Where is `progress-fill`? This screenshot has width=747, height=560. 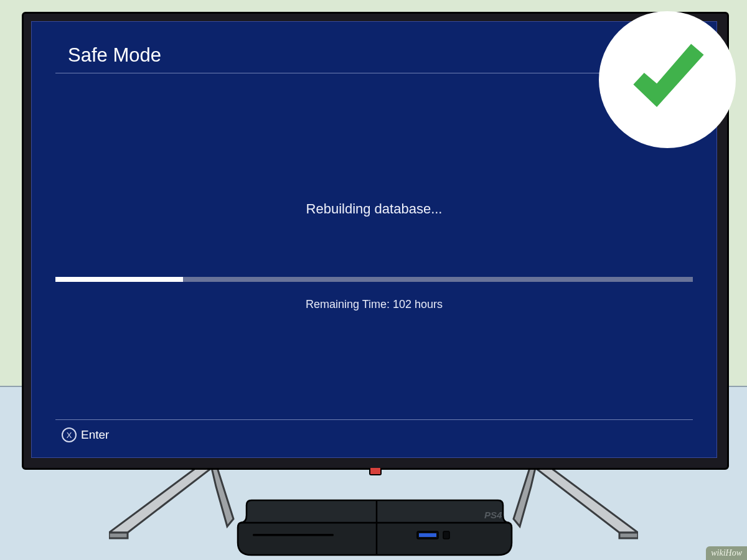
progress-fill is located at coordinates (120, 279).